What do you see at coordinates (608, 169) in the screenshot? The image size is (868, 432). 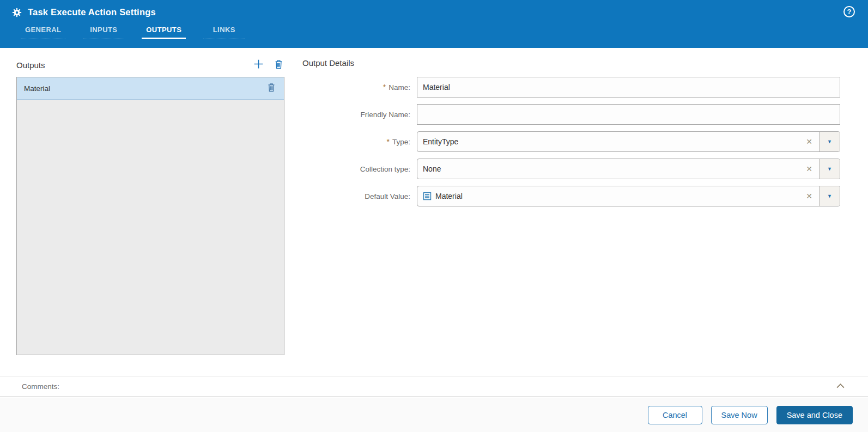 I see `collection-type-value: None` at bounding box center [608, 169].